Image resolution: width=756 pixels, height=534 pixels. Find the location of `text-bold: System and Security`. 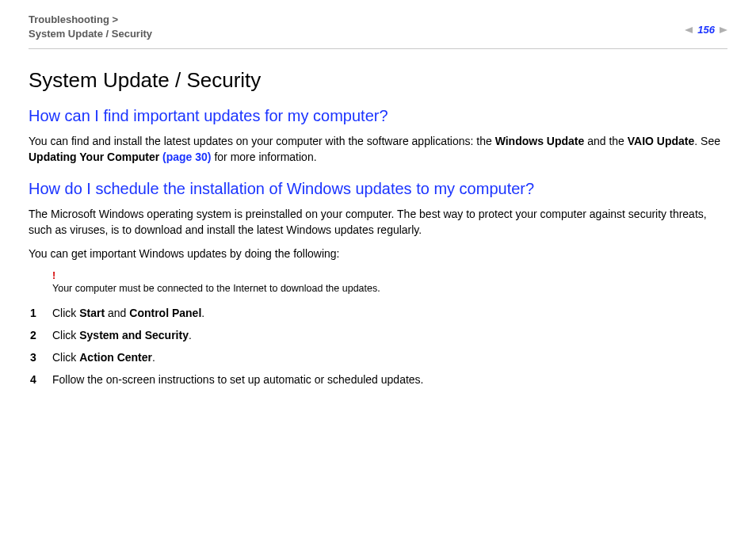

text-bold: System and Security is located at coordinates (134, 335).